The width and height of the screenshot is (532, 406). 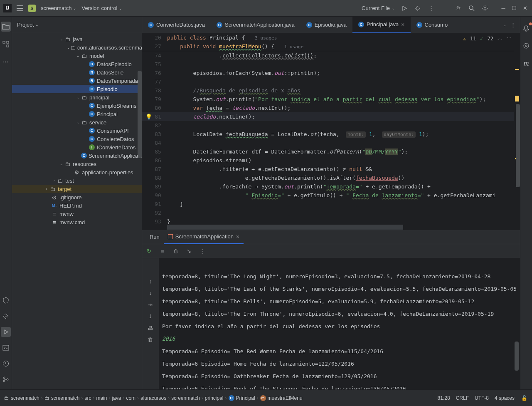 I want to click on console-more-icon: ⋮, so click(x=202, y=251).